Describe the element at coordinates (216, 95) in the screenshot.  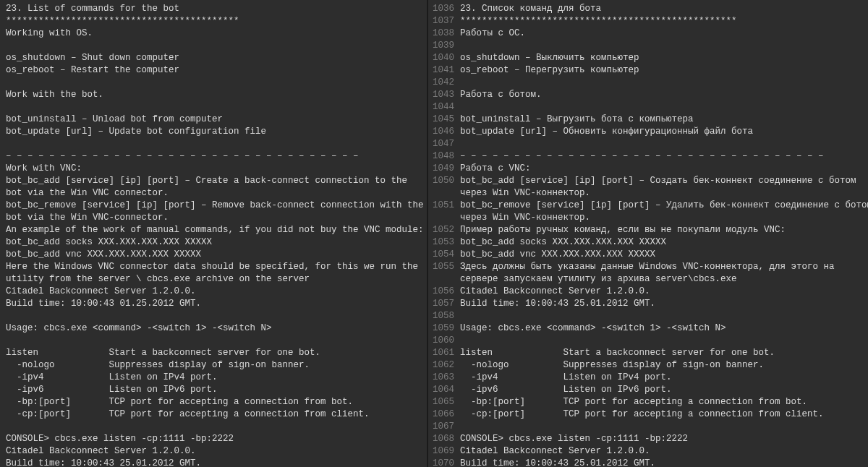
I see `left-line: Work with the bot.` at that location.